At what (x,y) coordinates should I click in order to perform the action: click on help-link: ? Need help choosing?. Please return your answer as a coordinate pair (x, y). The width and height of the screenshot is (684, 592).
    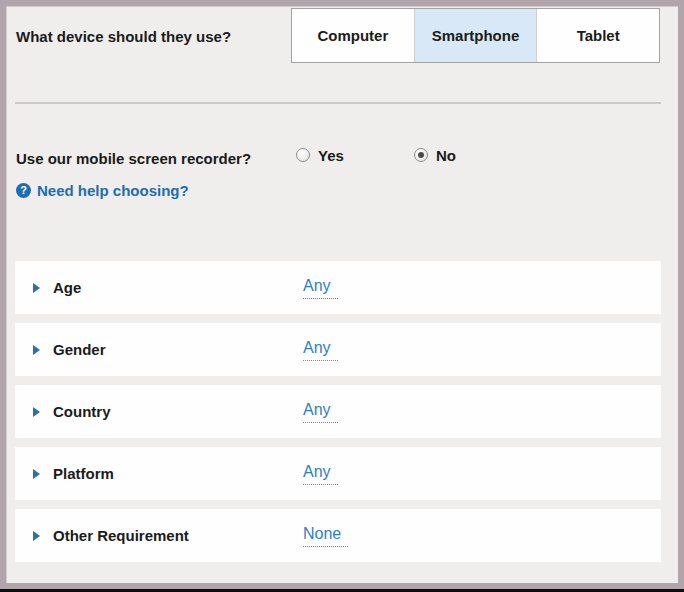
    Looking at the image, I should click on (102, 190).